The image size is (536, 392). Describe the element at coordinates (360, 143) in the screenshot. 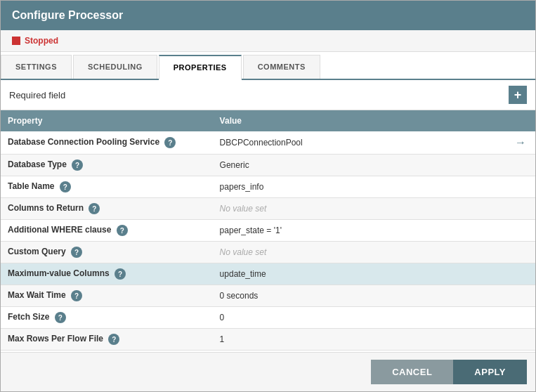

I see `property-value-cell: DBCPConnectionPool` at that location.